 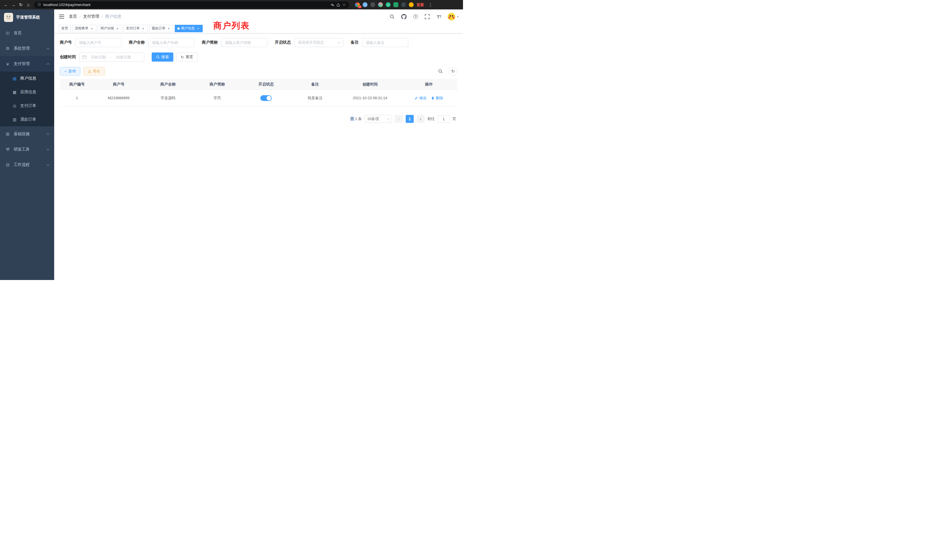 I want to click on sidebar-item-home: ◴ 首页, so click(x=27, y=33).